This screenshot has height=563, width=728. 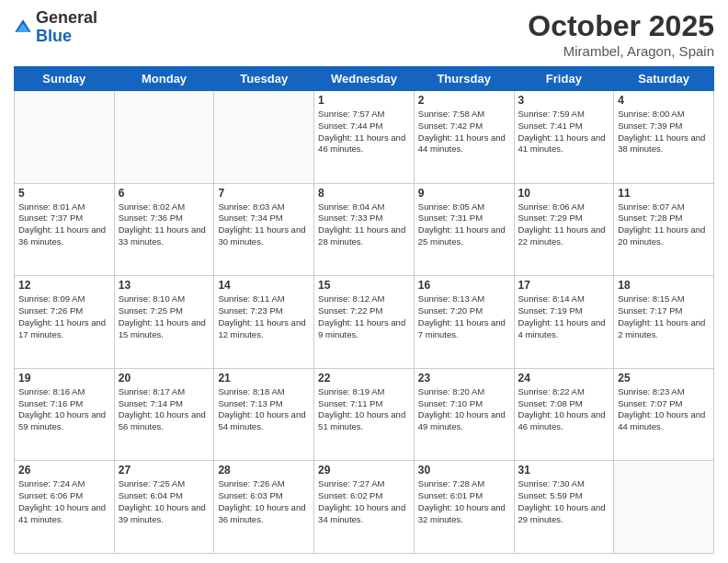 What do you see at coordinates (564, 414) in the screenshot?
I see `table-row: 24Sunrise: 8:22 AMSunset: 7:08 PMDayligh…` at bounding box center [564, 414].